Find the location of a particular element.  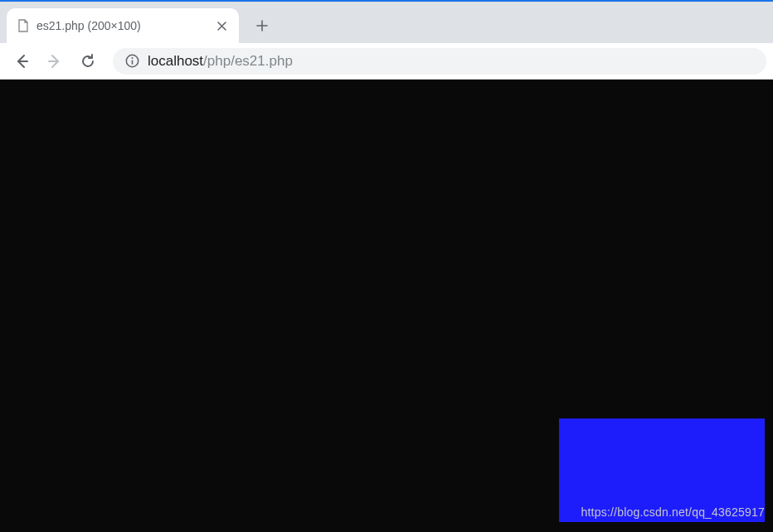

close-tab-icon is located at coordinates (221, 26).